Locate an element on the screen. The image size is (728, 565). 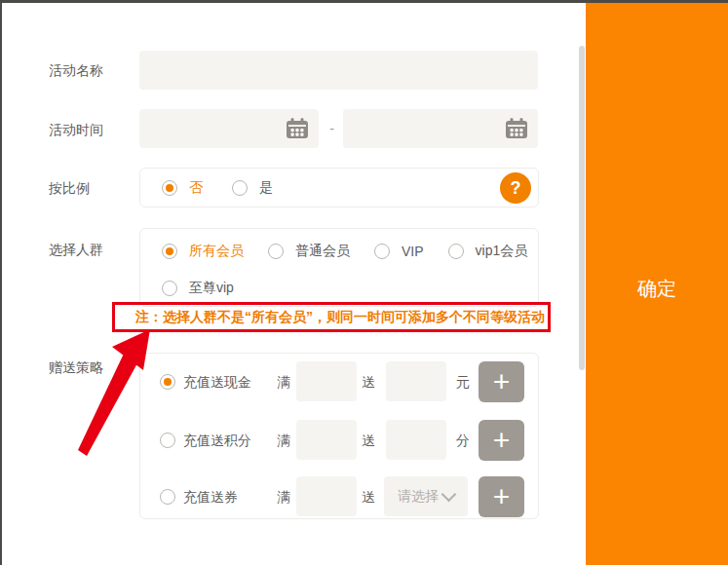
scrollbar-thumb is located at coordinates (582, 208).